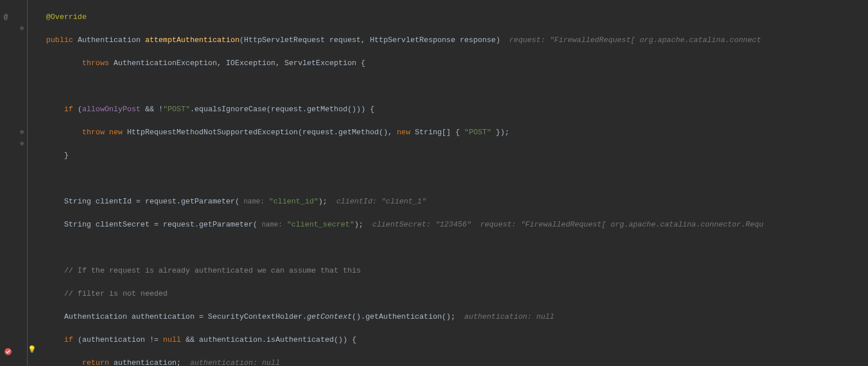 This screenshot has width=868, height=366. Describe the element at coordinates (457, 271) in the screenshot. I see `code-line: // If the request is already authenticat…` at that location.